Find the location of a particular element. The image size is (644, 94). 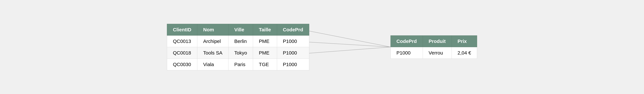

cell-right-prix-0: 2,04 € is located at coordinates (464, 53).